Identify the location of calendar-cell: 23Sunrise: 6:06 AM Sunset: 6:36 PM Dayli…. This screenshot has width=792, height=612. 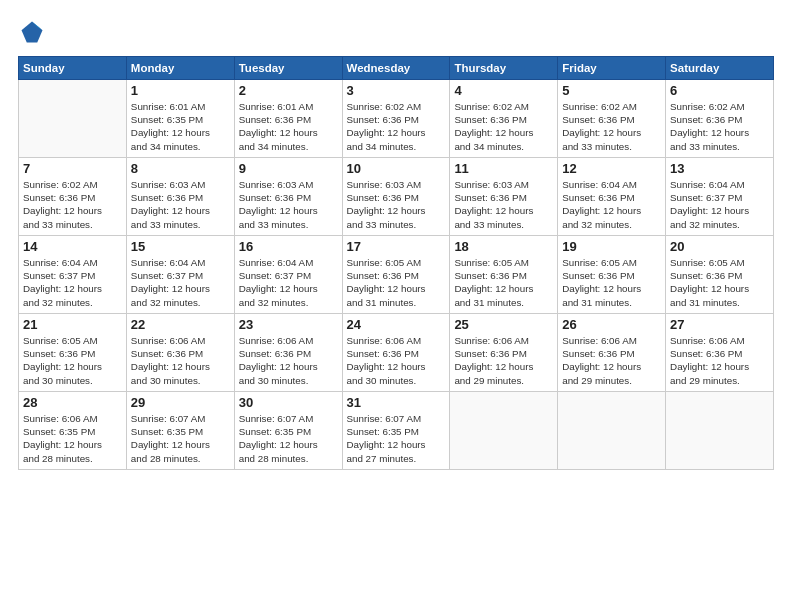
(288, 353).